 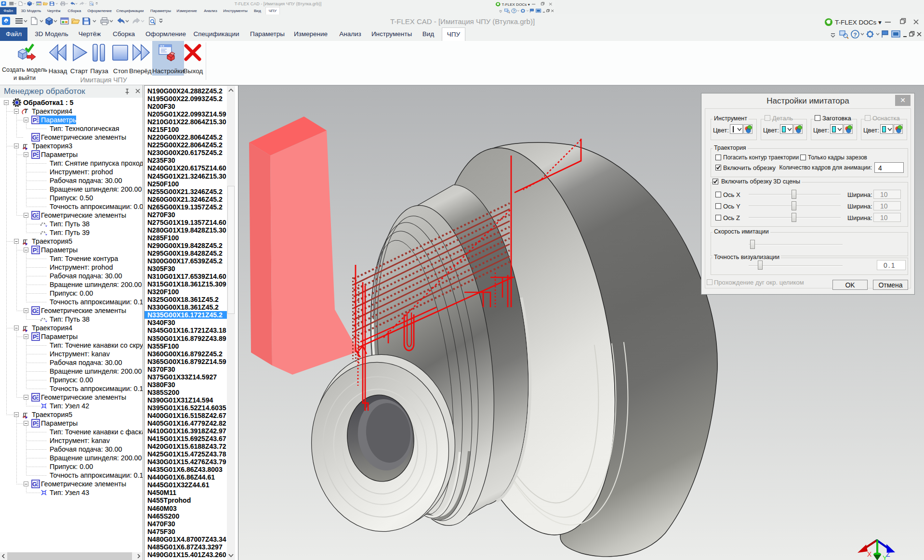 I want to click on svg-text: Тип: Узел 42, so click(x=69, y=406).